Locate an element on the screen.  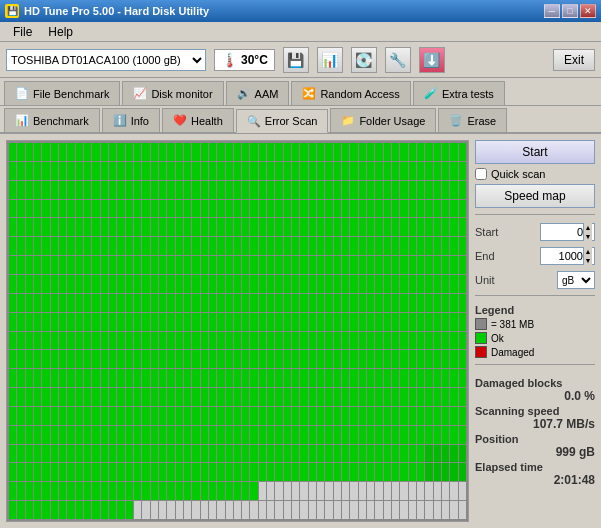
tab-error-scan: 🔍 Error Scan is located at coordinates (282, 121).